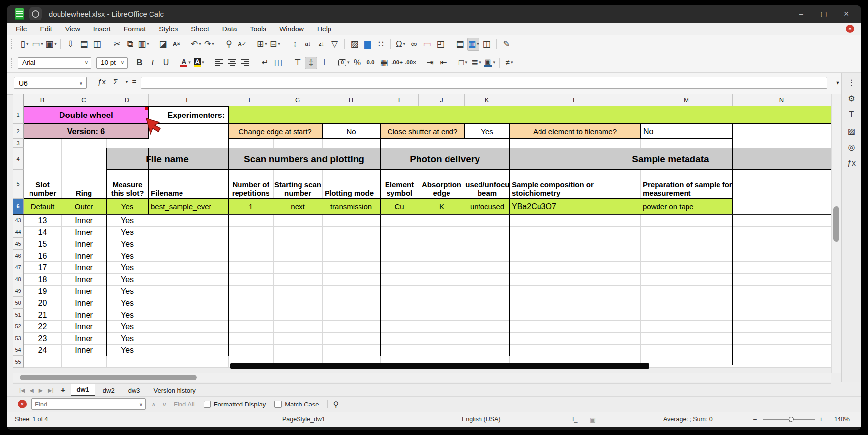  I want to click on menu-sheet: Sheet, so click(200, 29).